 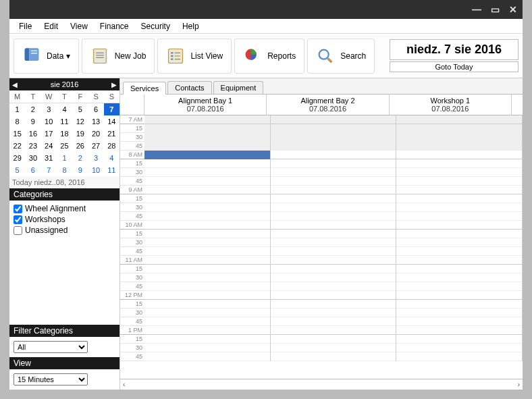 I want to click on calendar-day: 28, so click(x=112, y=146).